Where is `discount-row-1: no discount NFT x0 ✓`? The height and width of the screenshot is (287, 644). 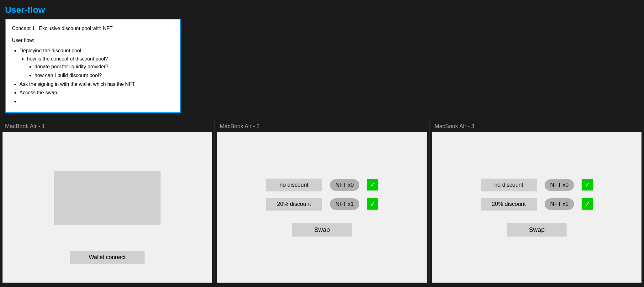
discount-row-1: no discount NFT x0 ✓ is located at coordinates (322, 185).